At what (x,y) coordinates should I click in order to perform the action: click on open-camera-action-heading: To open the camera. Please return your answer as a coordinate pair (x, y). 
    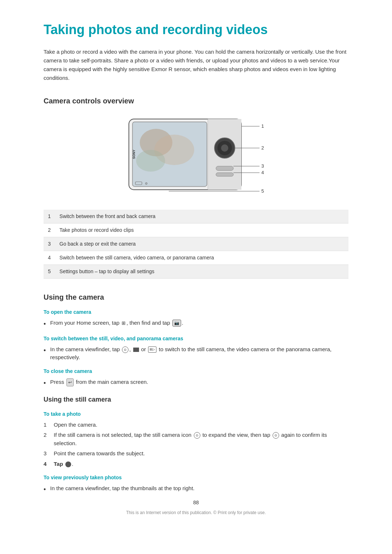
    Looking at the image, I should click on (196, 312).